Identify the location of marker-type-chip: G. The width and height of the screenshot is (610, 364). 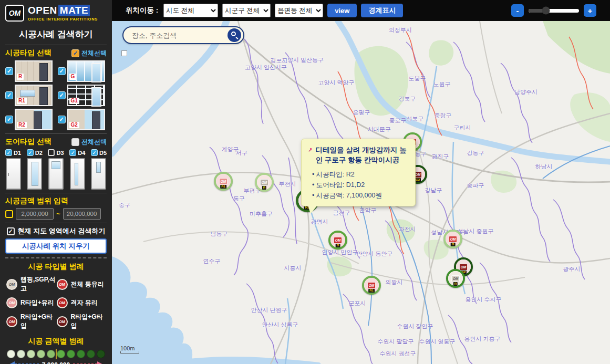
(453, 245).